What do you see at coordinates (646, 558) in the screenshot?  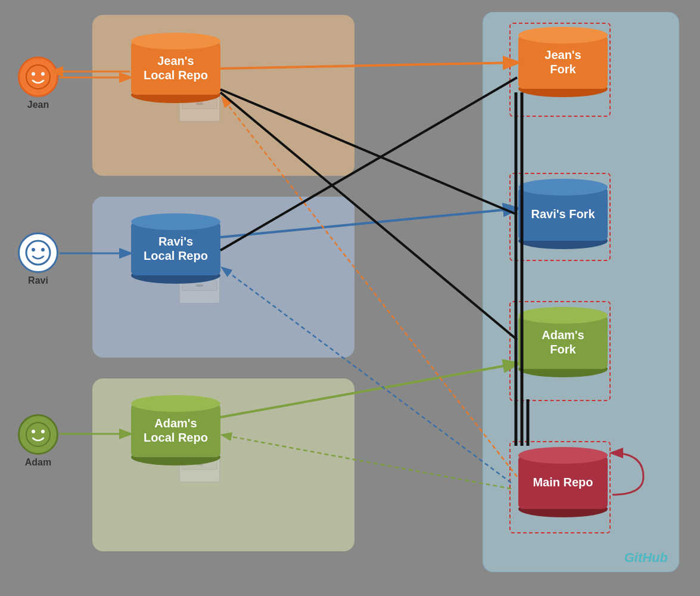 I see `github-label: GitHub` at bounding box center [646, 558].